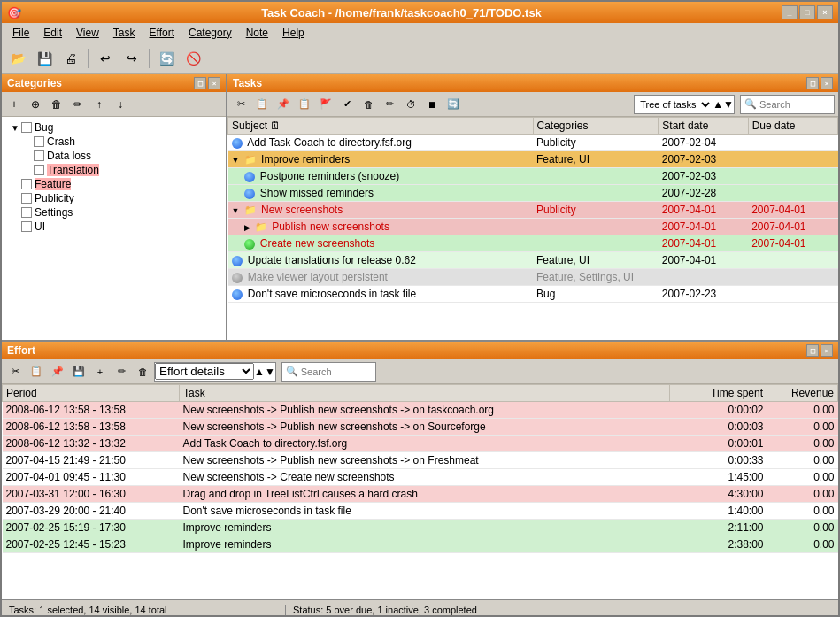 Image resolution: width=840 pixels, height=617 pixels. What do you see at coordinates (533, 278) in the screenshot?
I see `table-row: Make viewer layout persistent Feature, S…` at bounding box center [533, 278].